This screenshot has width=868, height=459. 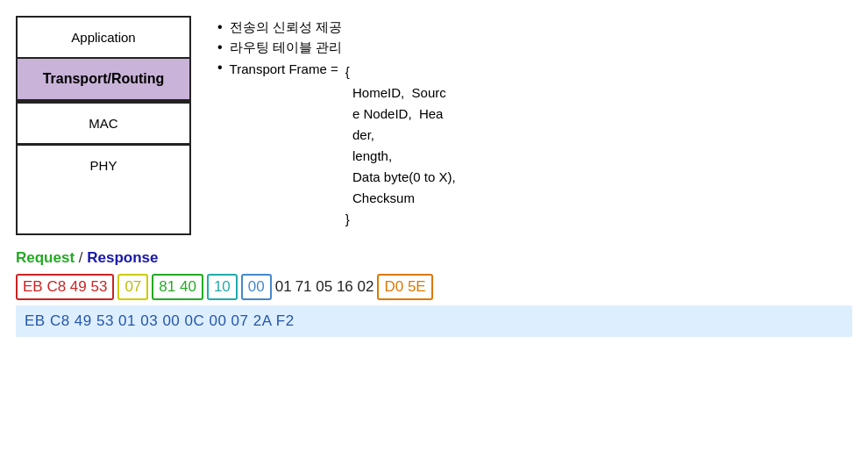 What do you see at coordinates (284, 68) in the screenshot?
I see `transport-frame-label: Transport Frame =` at bounding box center [284, 68].